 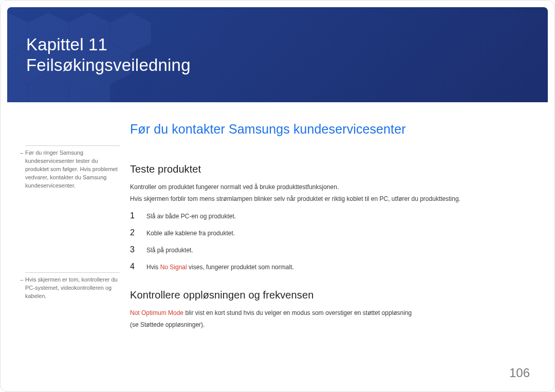 I want to click on chapter-title: Feilsøkingsveiledning, so click(x=108, y=65).